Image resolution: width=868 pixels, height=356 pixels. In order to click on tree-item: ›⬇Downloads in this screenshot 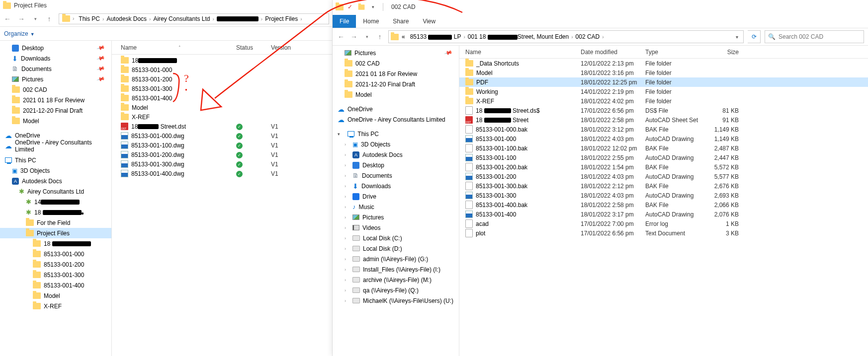, I will do `click(396, 186)`.